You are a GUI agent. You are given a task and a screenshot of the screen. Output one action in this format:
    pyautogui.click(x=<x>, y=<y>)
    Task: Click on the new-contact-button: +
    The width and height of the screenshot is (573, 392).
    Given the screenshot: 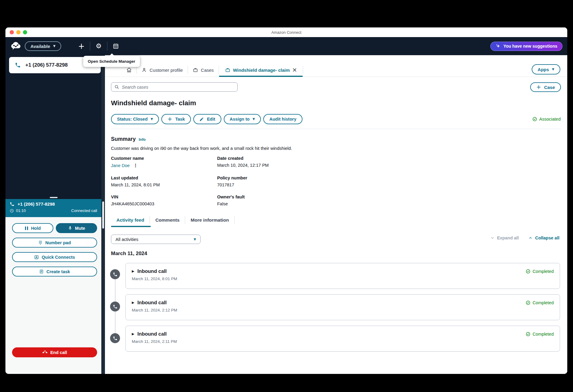 What is the action you would take?
    pyautogui.click(x=81, y=46)
    